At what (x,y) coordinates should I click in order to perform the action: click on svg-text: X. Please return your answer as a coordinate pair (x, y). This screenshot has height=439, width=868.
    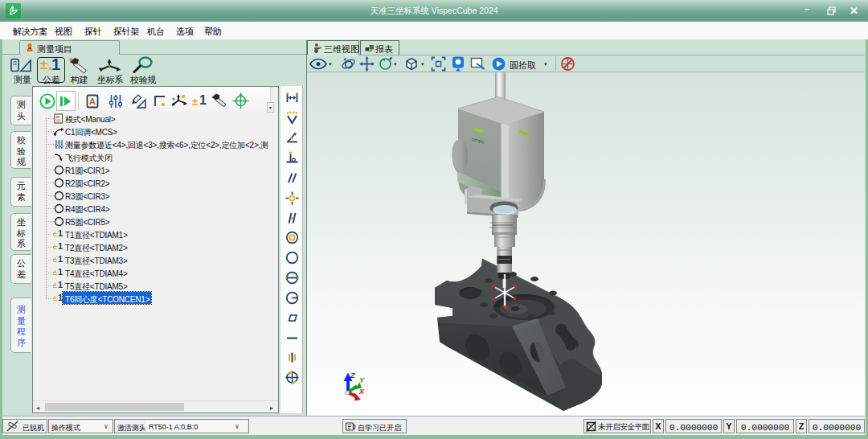
    Looking at the image, I should click on (362, 392).